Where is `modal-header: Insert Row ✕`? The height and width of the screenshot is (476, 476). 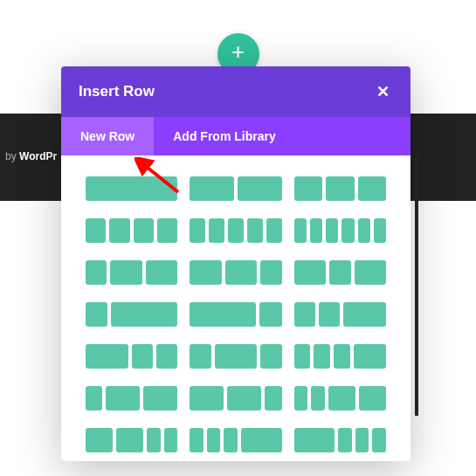
modal-header: Insert Row ✕ is located at coordinates (236, 92).